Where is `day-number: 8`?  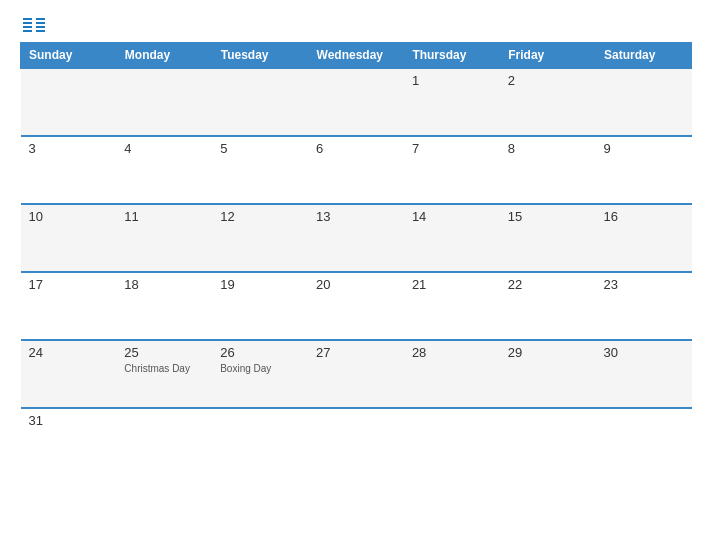 day-number: 8 is located at coordinates (548, 148).